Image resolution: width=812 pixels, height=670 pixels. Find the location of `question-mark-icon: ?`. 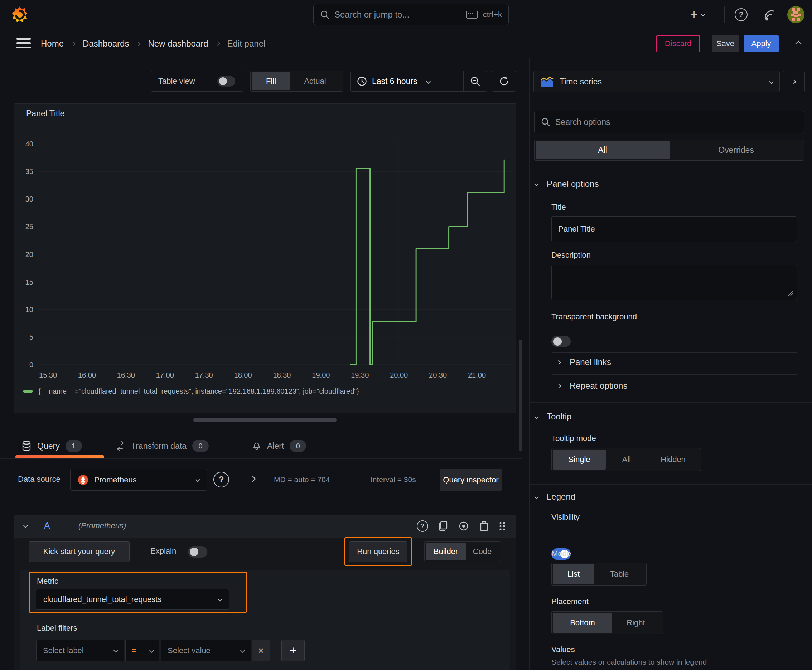

question-mark-icon: ? is located at coordinates (222, 480).